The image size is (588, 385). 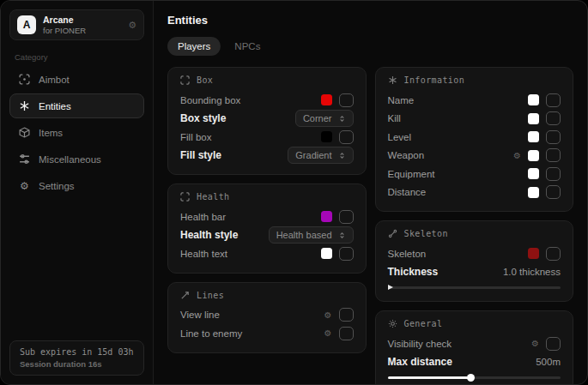 I want to click on app-logo: A, so click(x=27, y=25).